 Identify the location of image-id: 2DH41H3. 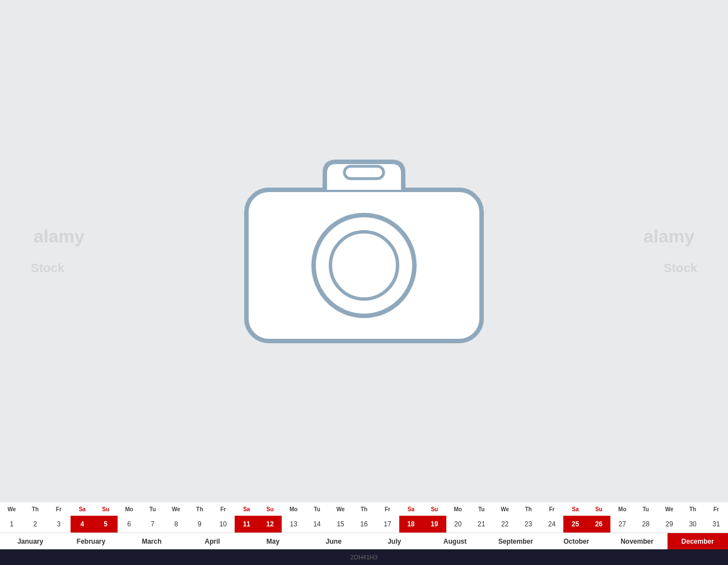
(364, 557).